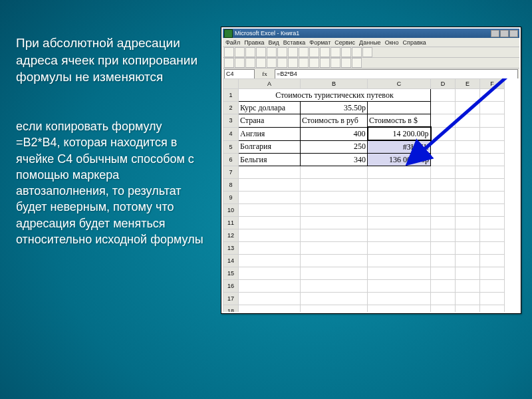 The height and width of the screenshot is (399, 532). I want to click on menu-item: Сервис, so click(344, 43).